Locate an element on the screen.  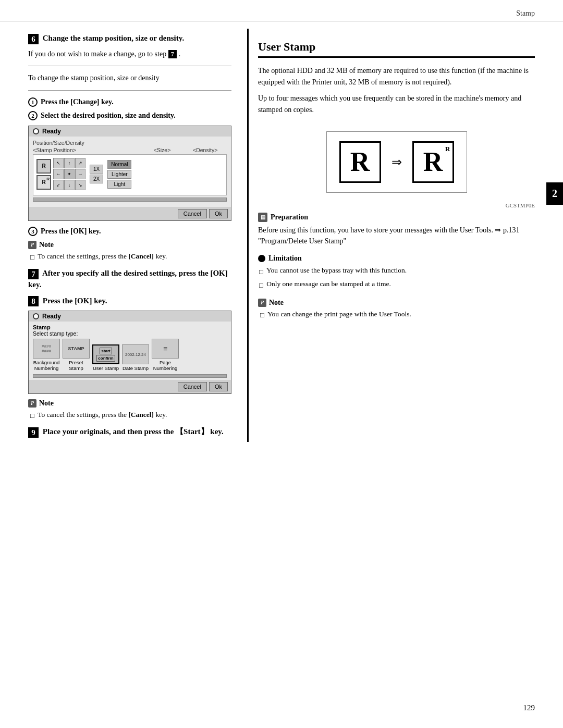
note-item-1-1: □ To cancel the settings, press the [Can… is located at coordinates (130, 257).